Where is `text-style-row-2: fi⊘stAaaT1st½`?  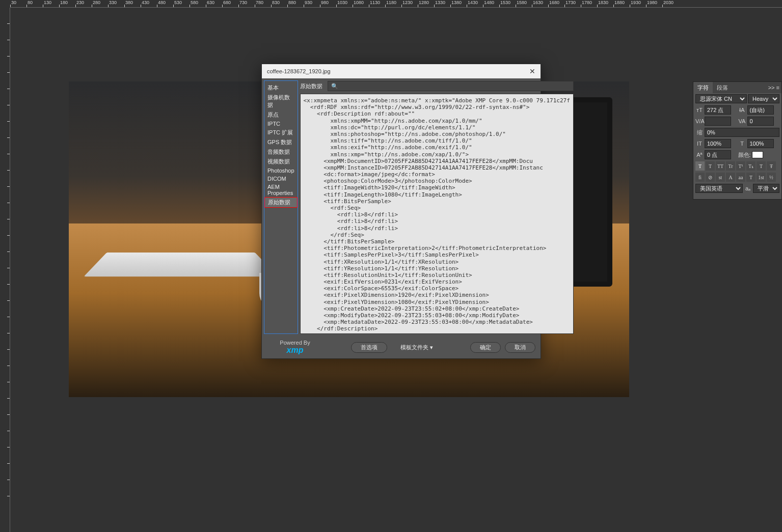
text-style-row-2: fi⊘stAaaT1st½ is located at coordinates (738, 177).